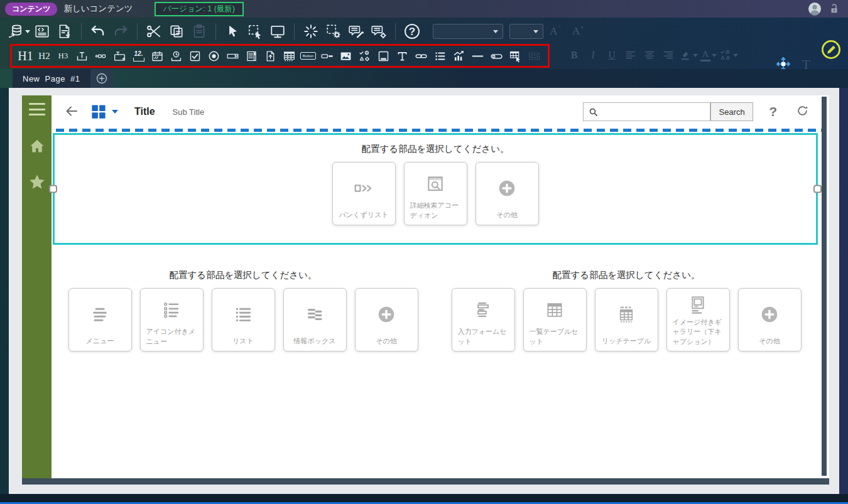 This screenshot has height=504, width=848. I want to click on font-decrease-button: Av, so click(578, 31).